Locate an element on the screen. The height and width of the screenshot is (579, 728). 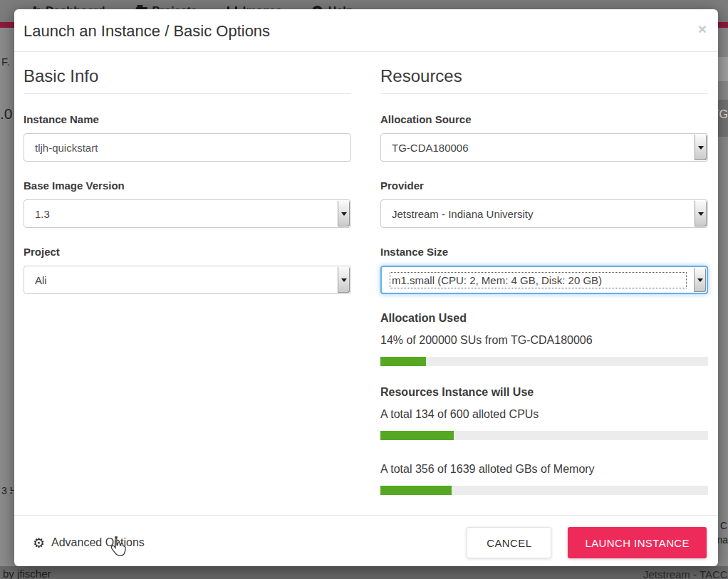
base-image-version-group: Base Image Version 1.3 is located at coordinates (187, 204).